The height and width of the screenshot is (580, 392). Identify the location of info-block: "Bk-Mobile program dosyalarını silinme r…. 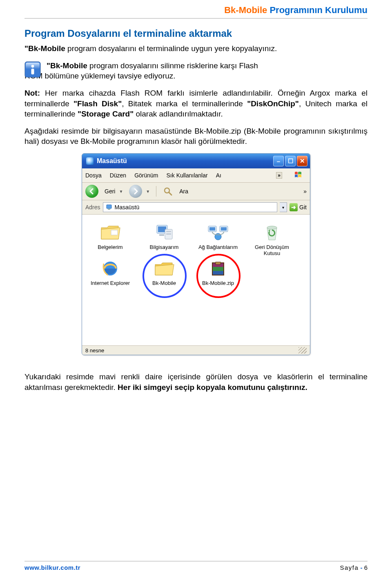
(196, 71).